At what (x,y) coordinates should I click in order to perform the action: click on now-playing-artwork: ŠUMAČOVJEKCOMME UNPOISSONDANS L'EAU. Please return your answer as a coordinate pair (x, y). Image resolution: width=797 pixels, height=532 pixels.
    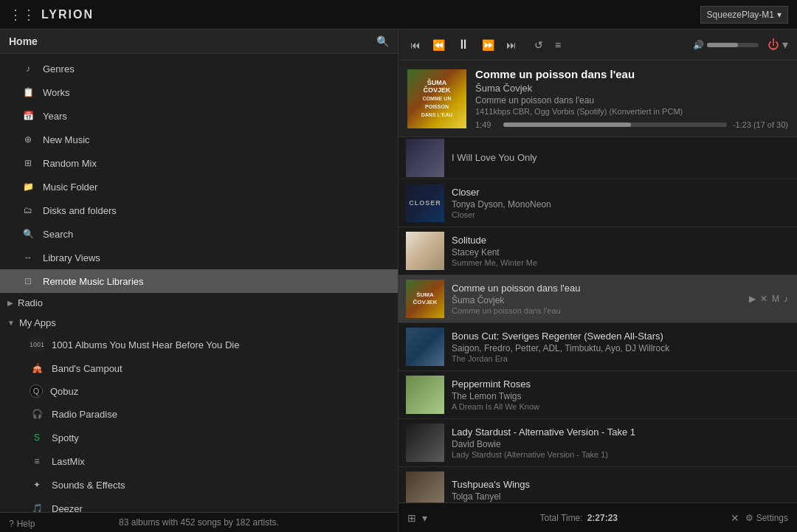
    Looking at the image, I should click on (437, 99).